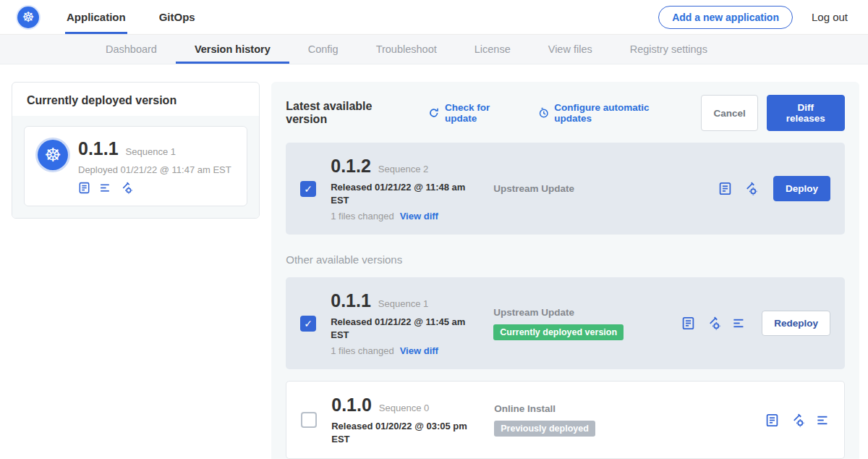 The width and height of the screenshot is (868, 459). What do you see at coordinates (150, 152) in the screenshot?
I see `deployed-sequence-label: Sequence 1` at bounding box center [150, 152].